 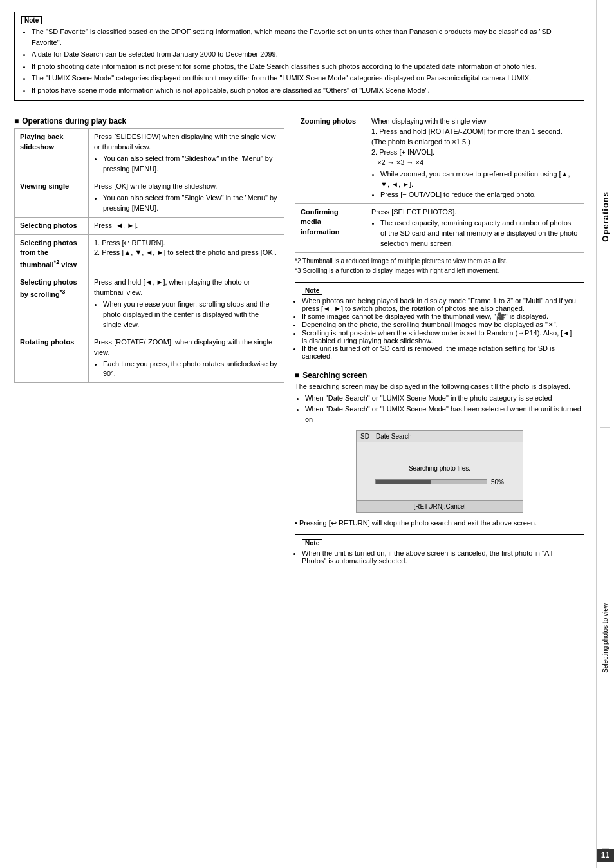 What do you see at coordinates (304, 37) in the screenshot?
I see `list-item: The "SD Favorite" is classified based on…` at bounding box center [304, 37].